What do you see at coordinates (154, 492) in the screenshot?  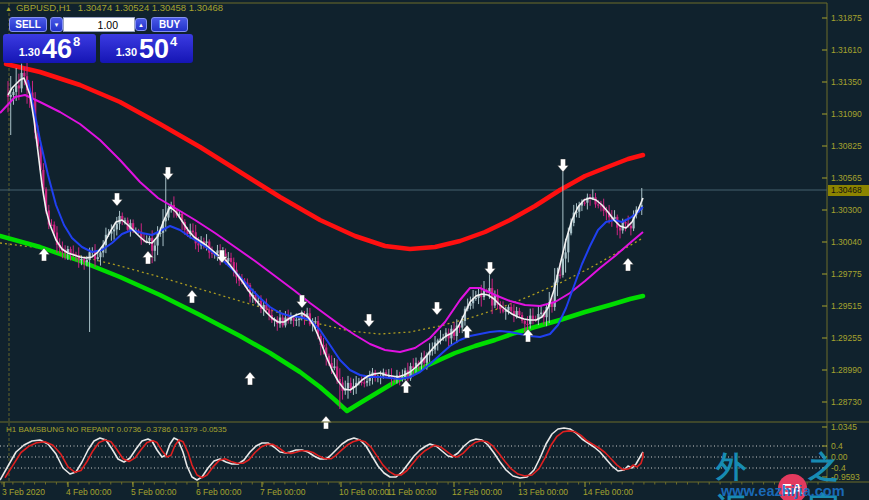 I see `time-axis-label: 5 Feb 00:00` at bounding box center [154, 492].